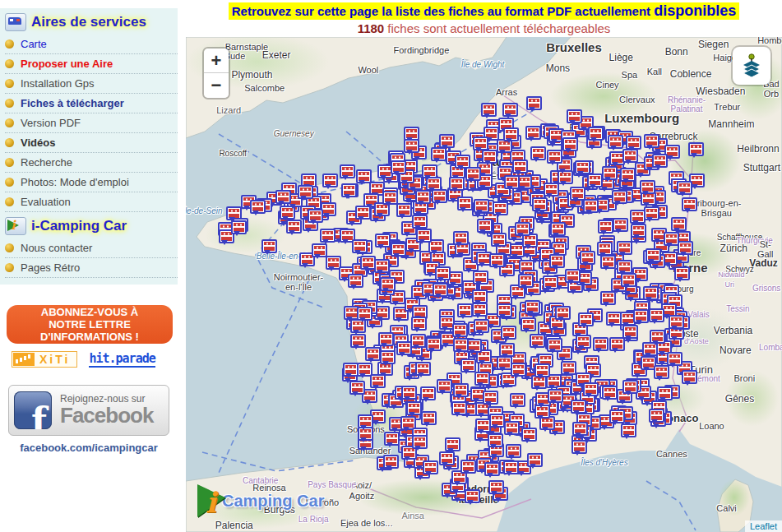 The height and width of the screenshot is (532, 782). I want to click on hitparade-badge: hit.parade, so click(122, 359).